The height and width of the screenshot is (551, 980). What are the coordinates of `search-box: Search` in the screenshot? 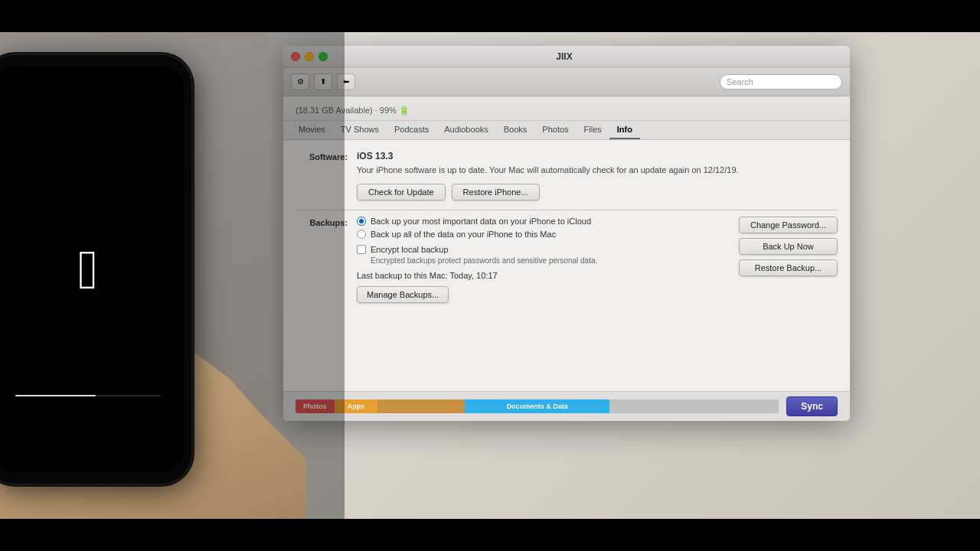 It's located at (781, 82).